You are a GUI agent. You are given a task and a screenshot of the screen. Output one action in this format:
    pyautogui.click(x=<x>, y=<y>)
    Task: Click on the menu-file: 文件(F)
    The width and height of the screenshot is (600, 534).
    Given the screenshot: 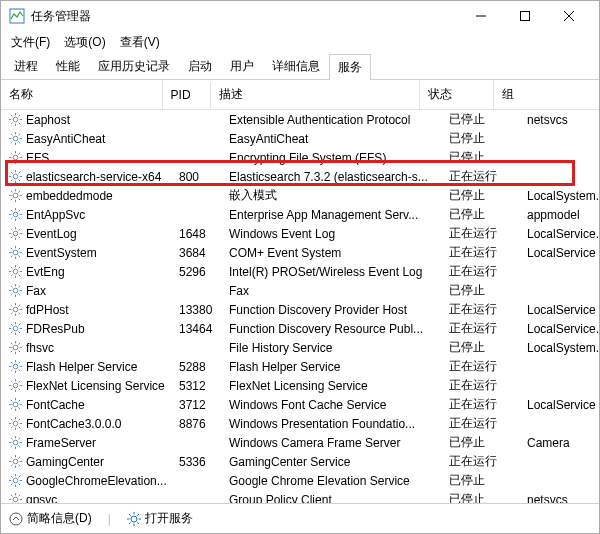 What is the action you would take?
    pyautogui.click(x=30, y=42)
    